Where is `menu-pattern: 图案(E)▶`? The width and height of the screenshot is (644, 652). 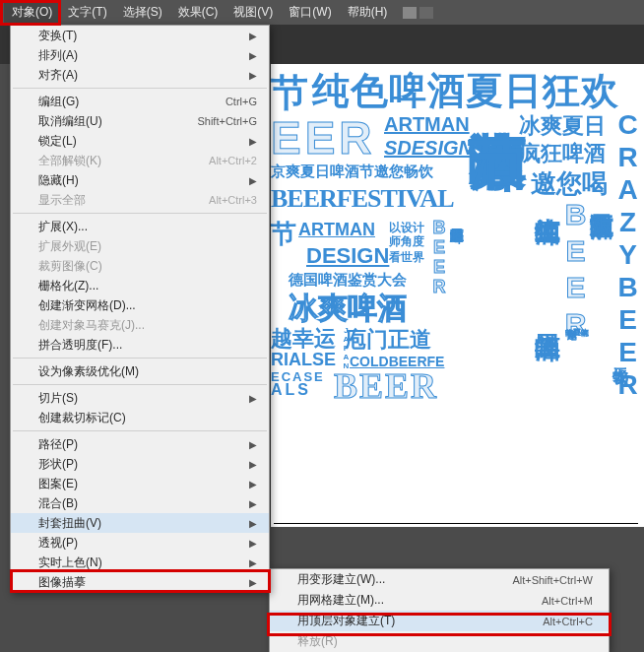
menu-pattern: 图案(E)▶ is located at coordinates (140, 484).